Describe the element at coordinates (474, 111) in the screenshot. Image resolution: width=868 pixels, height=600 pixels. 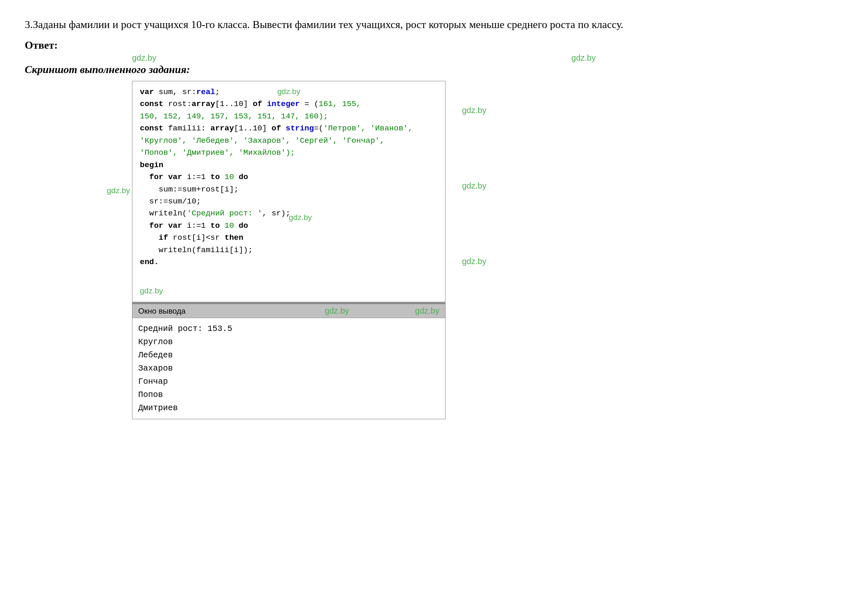
I see `watermark-right-1: gdz.by` at that location.